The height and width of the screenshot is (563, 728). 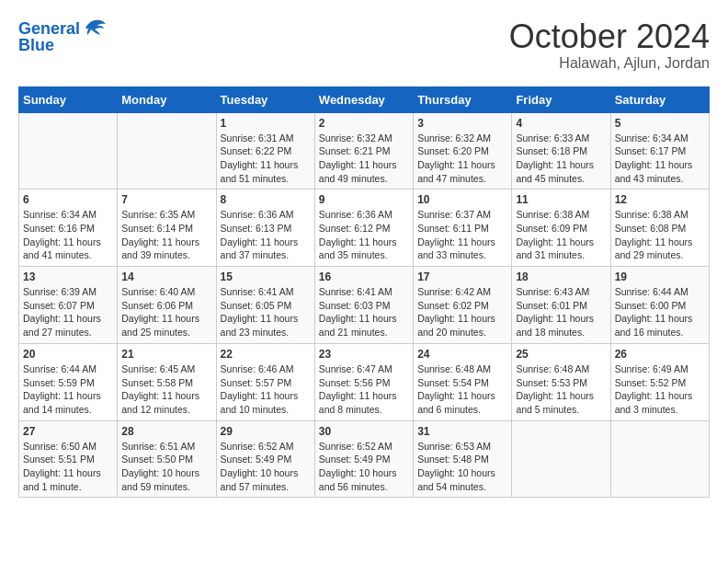 What do you see at coordinates (660, 99) in the screenshot?
I see `col-header-saturday: Saturday` at bounding box center [660, 99].